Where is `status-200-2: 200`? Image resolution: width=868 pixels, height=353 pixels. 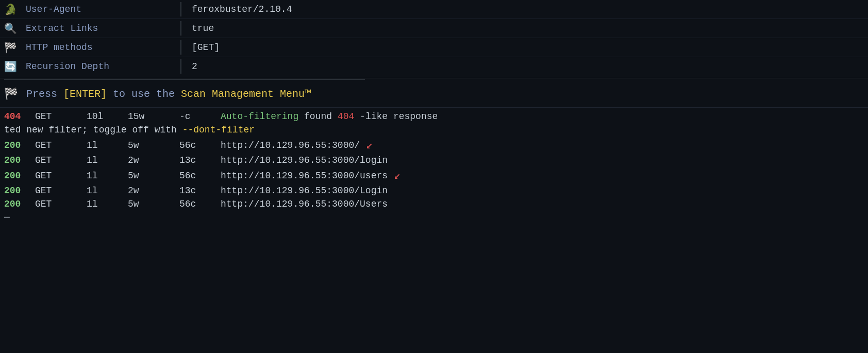
status-200-2: 200 is located at coordinates (20, 176).